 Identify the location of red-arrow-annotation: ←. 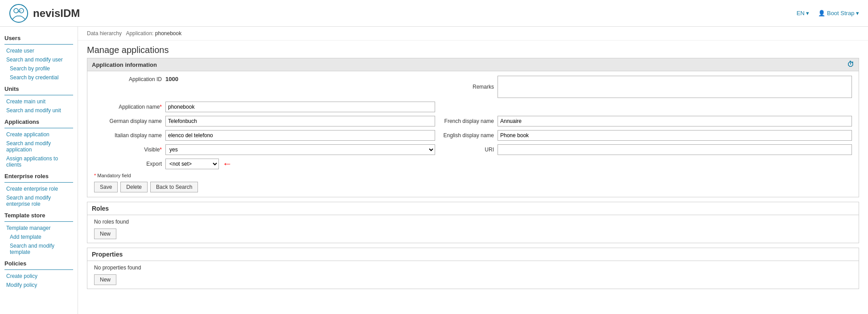
(227, 164).